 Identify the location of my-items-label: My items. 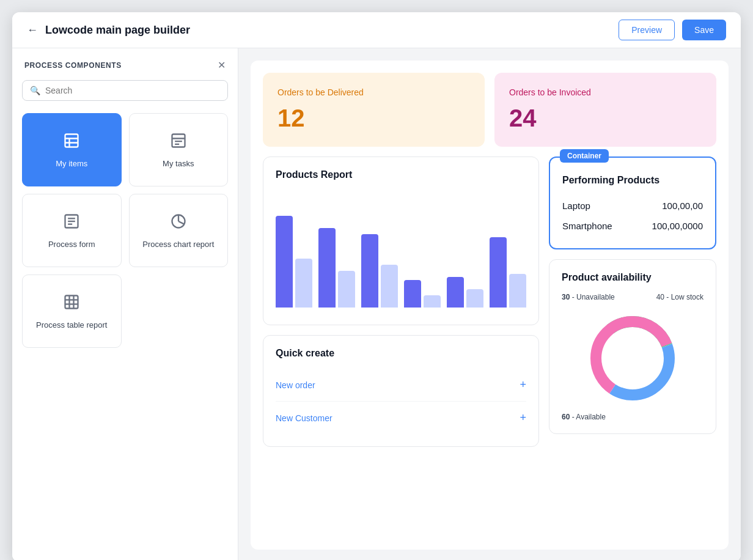
(72, 164).